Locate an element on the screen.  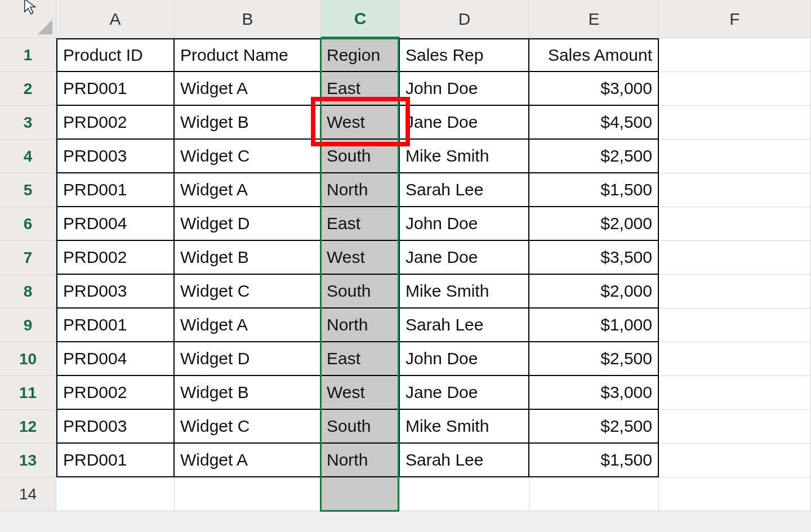
cell-E7: $3,500 is located at coordinates (594, 258).